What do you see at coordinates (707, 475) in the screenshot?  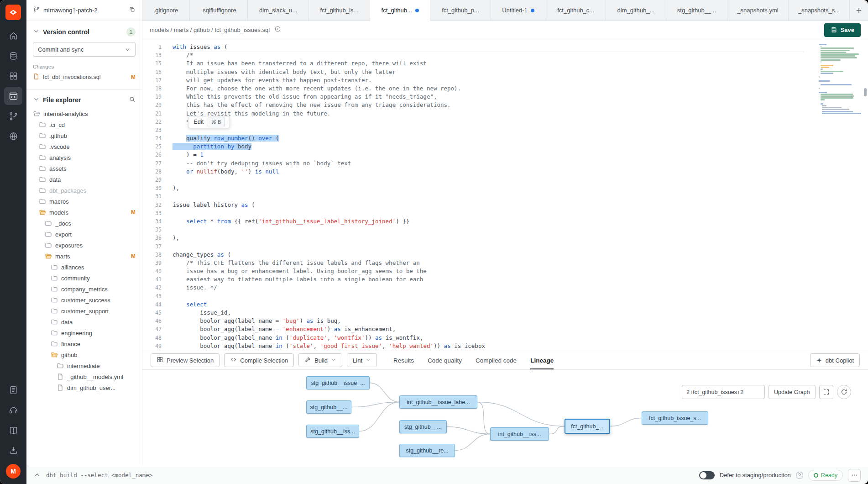 I see `defer-toggle` at bounding box center [707, 475].